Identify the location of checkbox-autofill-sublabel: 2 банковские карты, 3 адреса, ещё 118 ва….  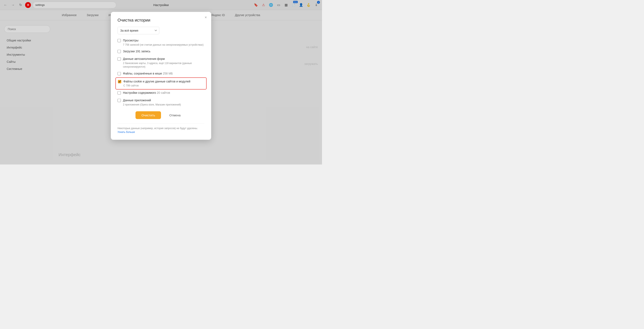
(164, 65).